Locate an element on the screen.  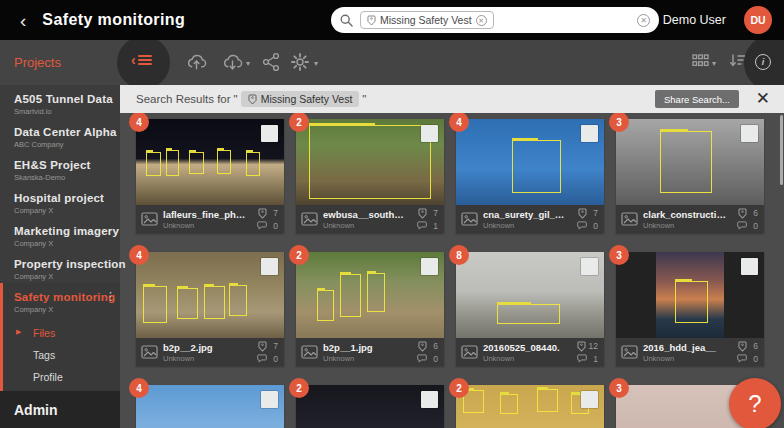
sidebar-project-item-0: A505 Tunnel Data Smartvid.io is located at coordinates (60, 102).